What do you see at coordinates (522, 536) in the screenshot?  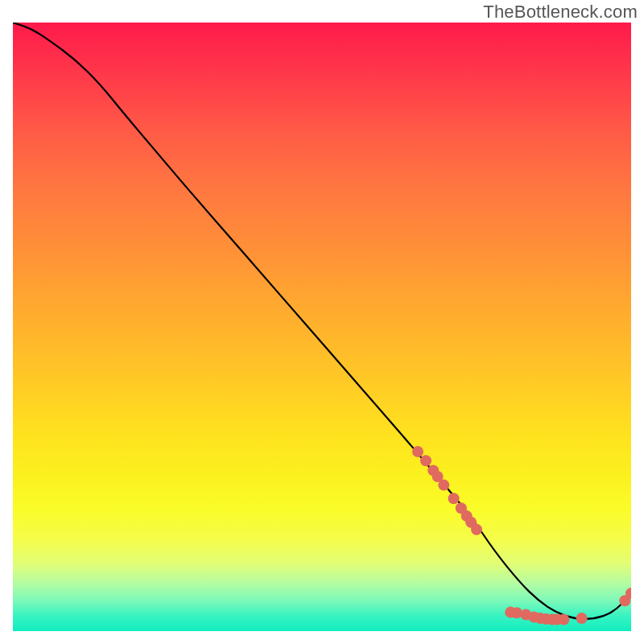 I see `marker-group` at bounding box center [522, 536].